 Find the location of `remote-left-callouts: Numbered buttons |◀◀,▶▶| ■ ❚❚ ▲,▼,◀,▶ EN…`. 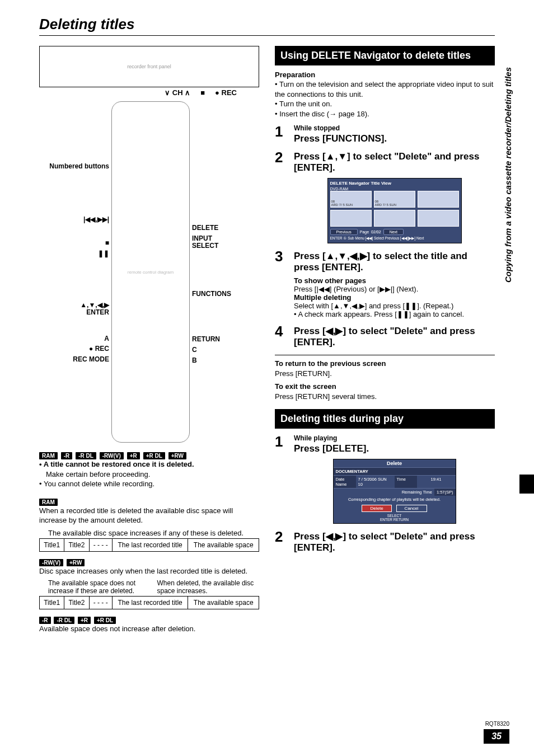

remote-left-callouts: Numbered buttons |◀◀,▶▶| ■ ❚❚ ▲,▼,◀,▶ EN… is located at coordinates (74, 234).